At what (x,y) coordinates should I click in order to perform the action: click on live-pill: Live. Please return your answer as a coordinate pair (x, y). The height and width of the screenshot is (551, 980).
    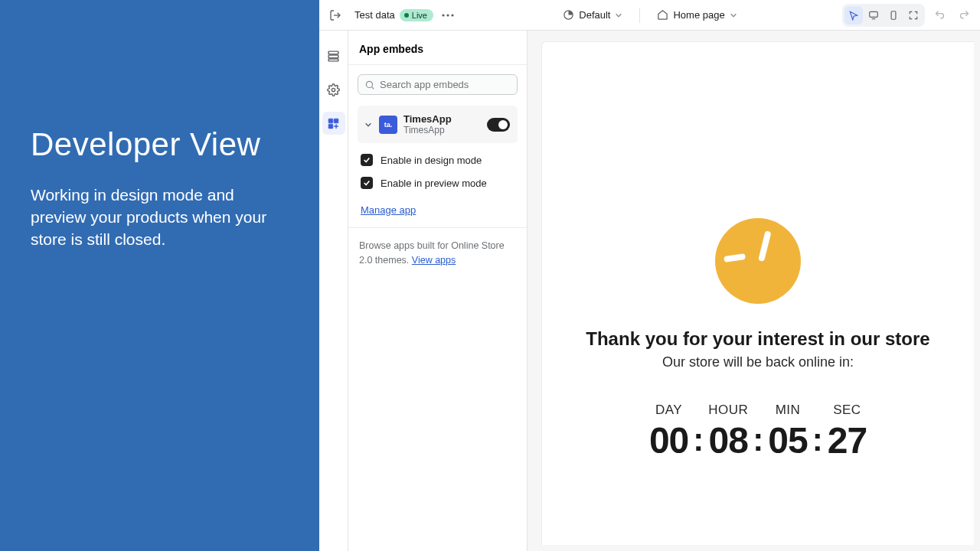
    Looking at the image, I should click on (416, 15).